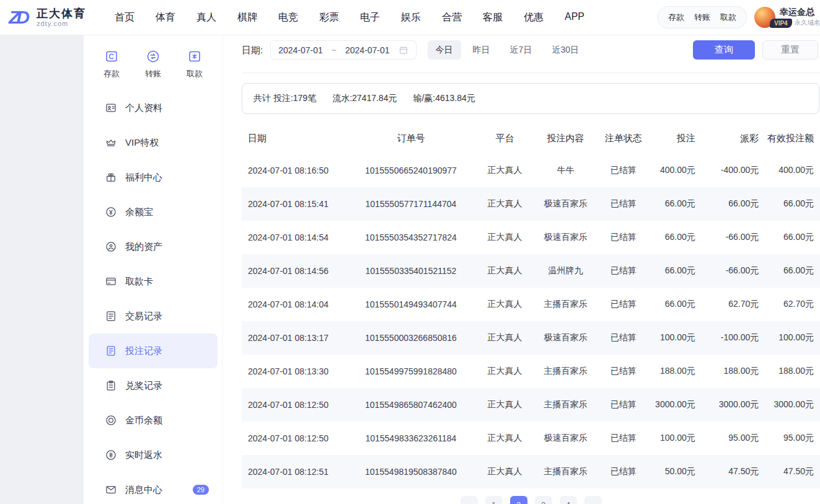 The image size is (820, 504). I want to click on cell-date: 2024-07-01 08:14:54, so click(294, 237).